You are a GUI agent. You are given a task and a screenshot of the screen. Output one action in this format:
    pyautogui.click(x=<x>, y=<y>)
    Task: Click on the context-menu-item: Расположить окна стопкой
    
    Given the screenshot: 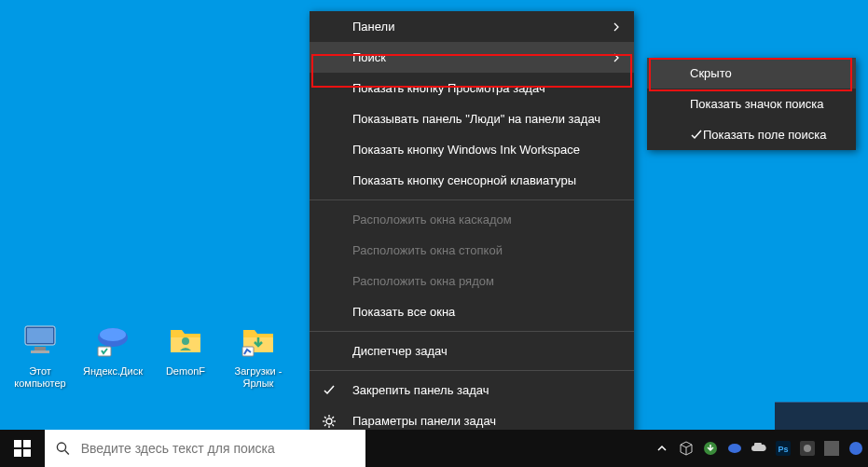 What is the action you would take?
    pyautogui.click(x=472, y=250)
    